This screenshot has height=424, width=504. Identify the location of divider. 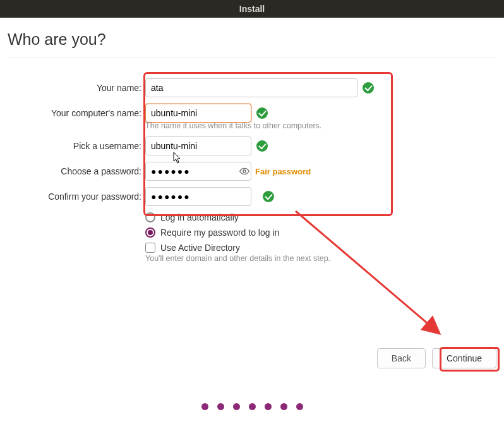
(252, 58).